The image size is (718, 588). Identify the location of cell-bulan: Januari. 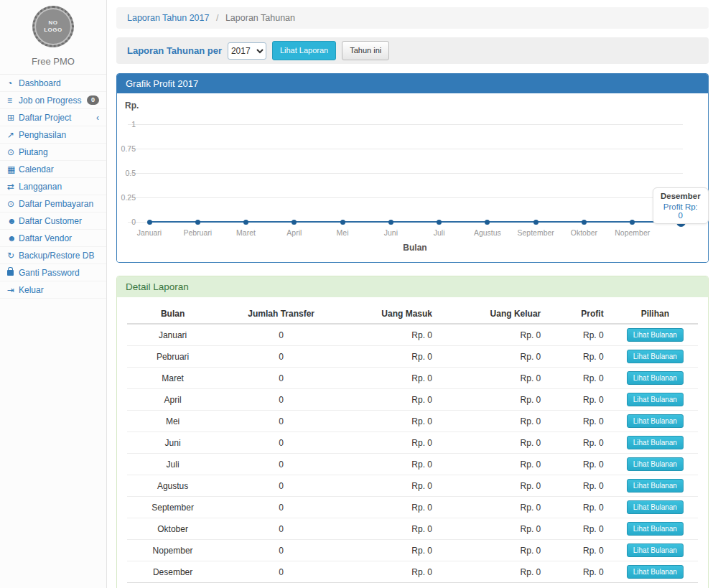
(172, 335).